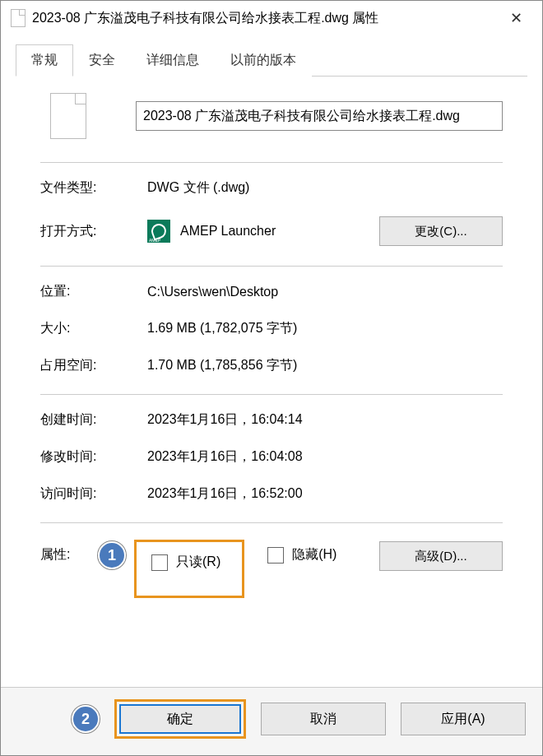 This screenshot has width=543, height=756. I want to click on accessed-label: 访问时间:, so click(94, 494).